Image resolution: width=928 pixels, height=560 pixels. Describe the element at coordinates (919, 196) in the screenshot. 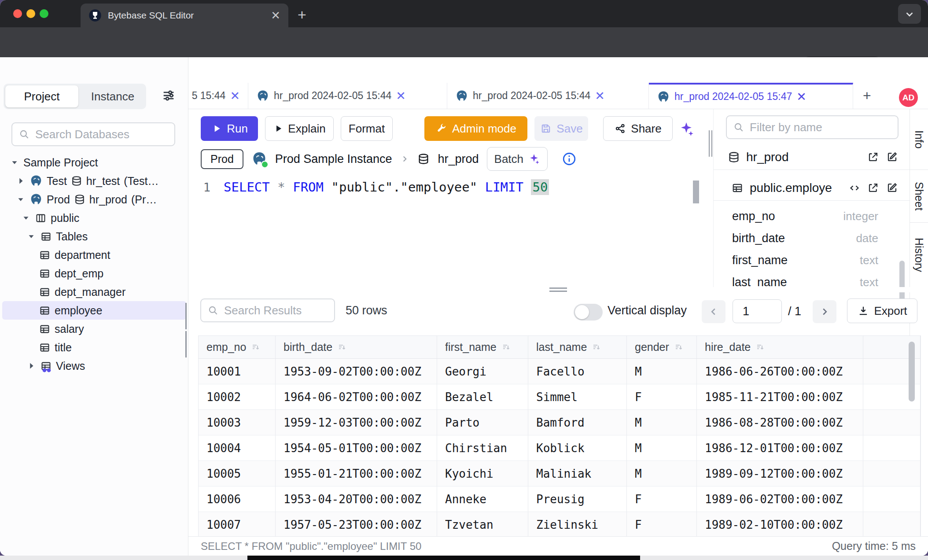

I see `tab-sheet: Sheet` at that location.